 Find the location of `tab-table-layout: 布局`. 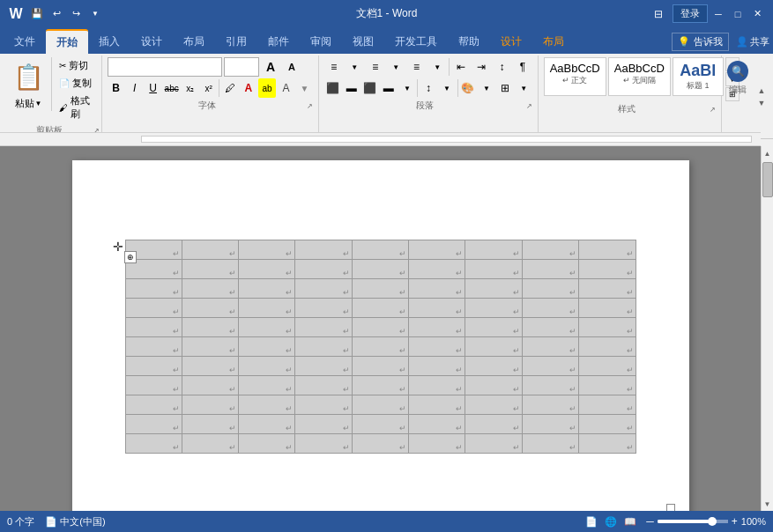

tab-table-layout: 布局 is located at coordinates (554, 41).